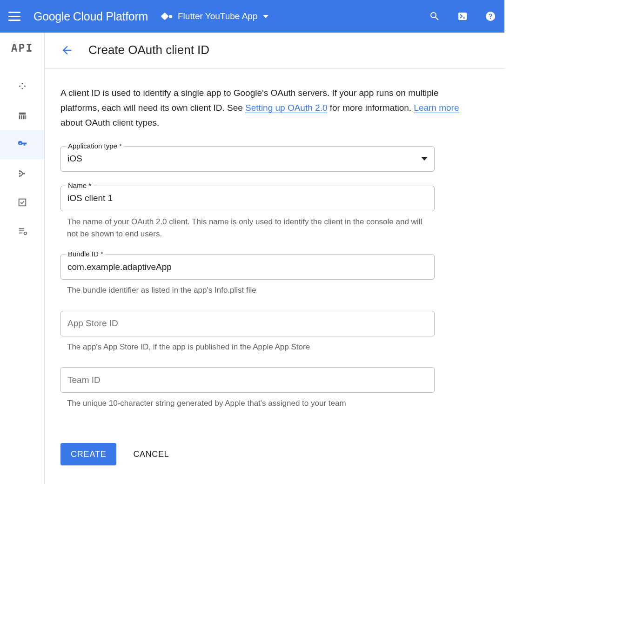  What do you see at coordinates (167, 16) in the screenshot?
I see `project-icon` at bounding box center [167, 16].